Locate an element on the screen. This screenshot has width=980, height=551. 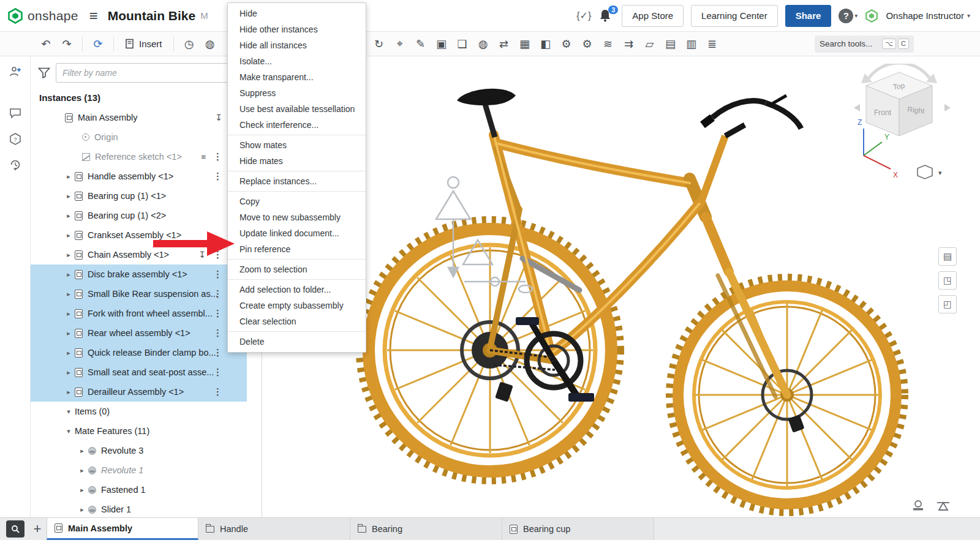
tree-item-revolute-1: Revolute 1 is located at coordinates (138, 470).